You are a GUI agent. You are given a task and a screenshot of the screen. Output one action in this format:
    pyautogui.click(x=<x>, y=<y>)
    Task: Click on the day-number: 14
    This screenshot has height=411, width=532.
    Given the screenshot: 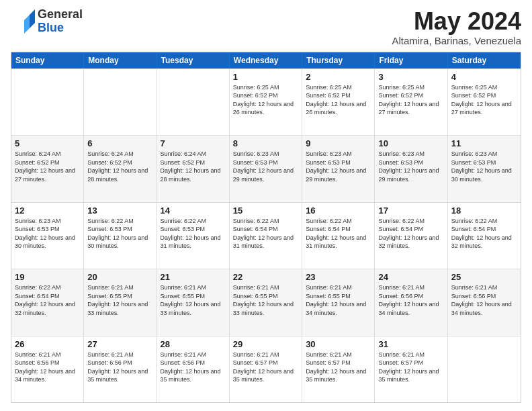 What is the action you would take?
    pyautogui.click(x=193, y=211)
    